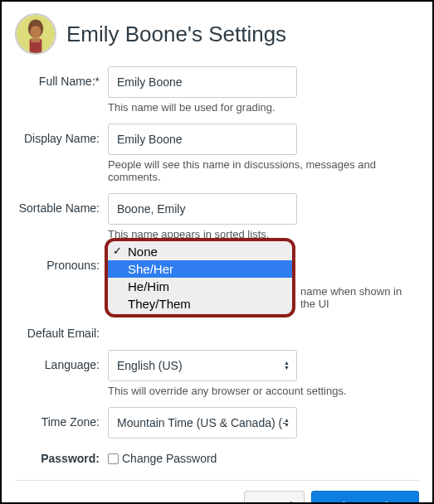 The height and width of the screenshot is (504, 434). I want to click on full-name-hint: This name will be used for grading., so click(264, 108).